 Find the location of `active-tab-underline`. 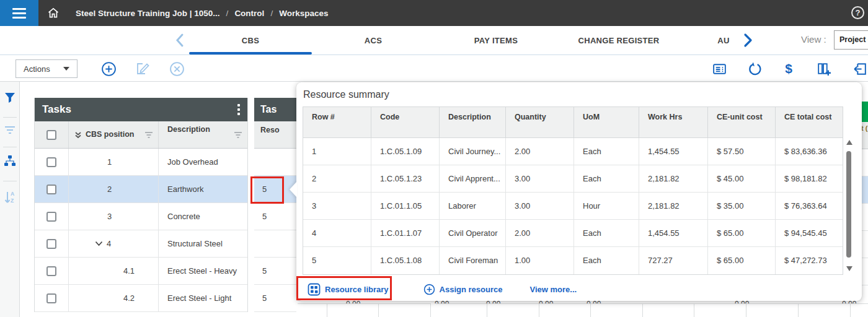

active-tab-underline is located at coordinates (250, 53).